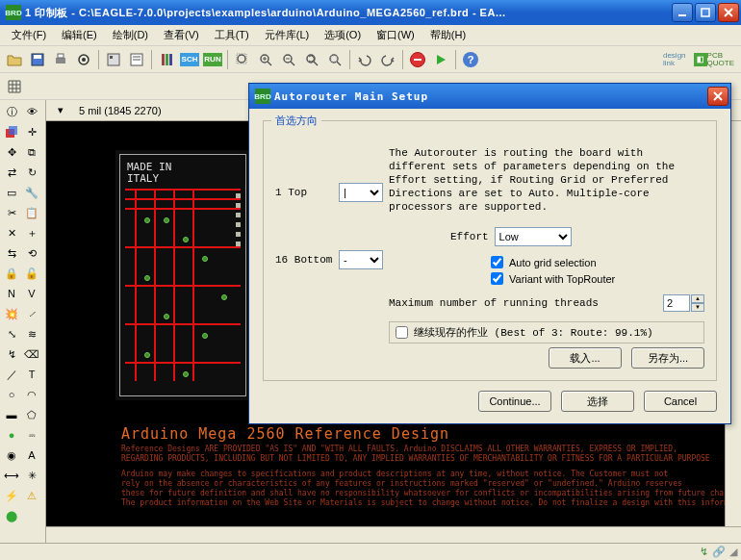 This screenshot has height=560, width=741. I want to click on menu-view: 查看(V), so click(181, 35).